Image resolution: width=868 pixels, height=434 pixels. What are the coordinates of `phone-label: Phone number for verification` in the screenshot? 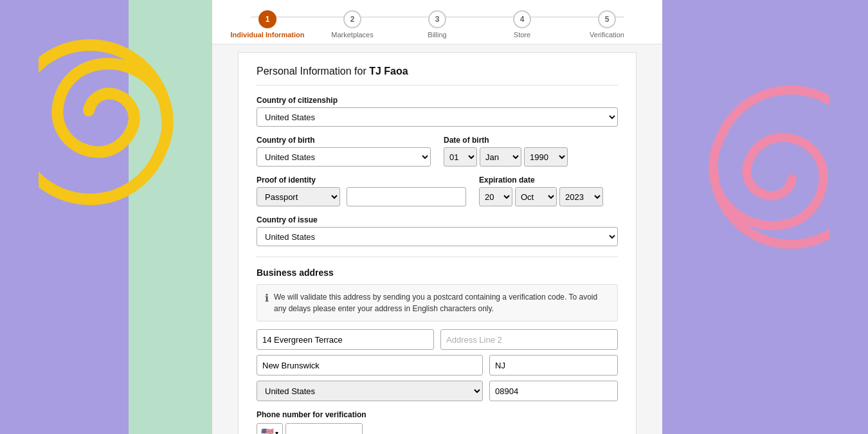 It's located at (437, 415).